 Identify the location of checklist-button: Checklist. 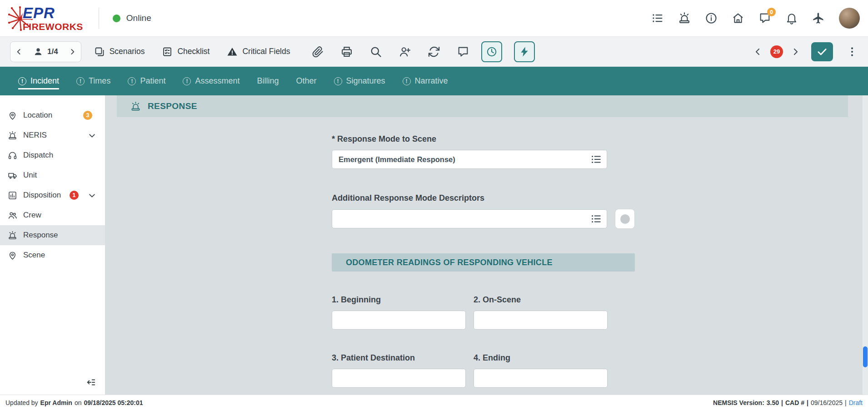
(185, 52).